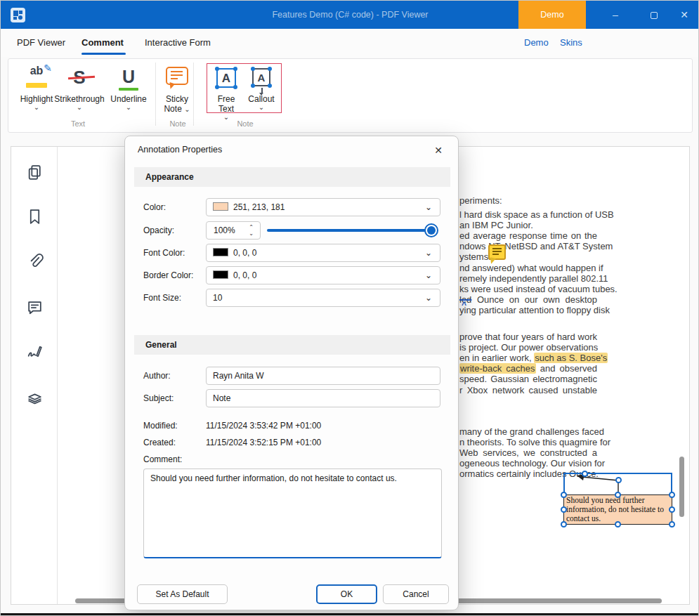 The image size is (699, 616). I want to click on pdf-text-line: ying particular attention to floppy disk, so click(528, 310).